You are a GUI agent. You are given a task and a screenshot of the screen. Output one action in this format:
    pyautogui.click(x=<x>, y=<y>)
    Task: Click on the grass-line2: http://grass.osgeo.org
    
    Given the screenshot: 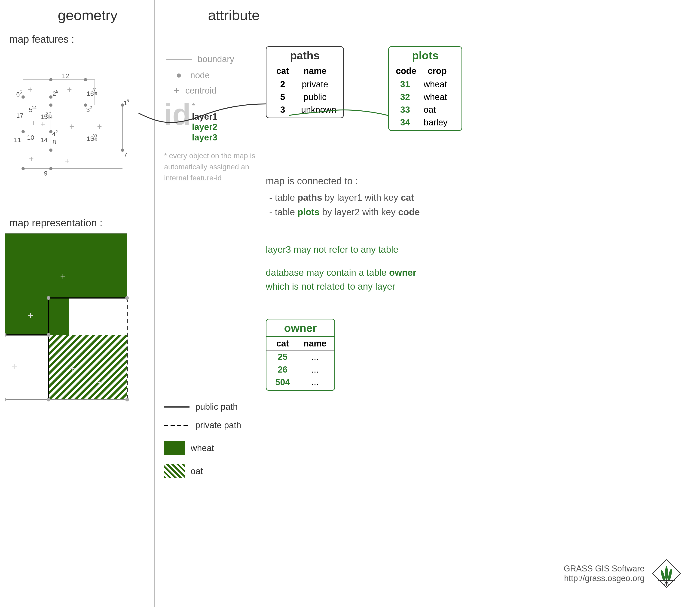 What is the action you would take?
    pyautogui.click(x=604, y=579)
    